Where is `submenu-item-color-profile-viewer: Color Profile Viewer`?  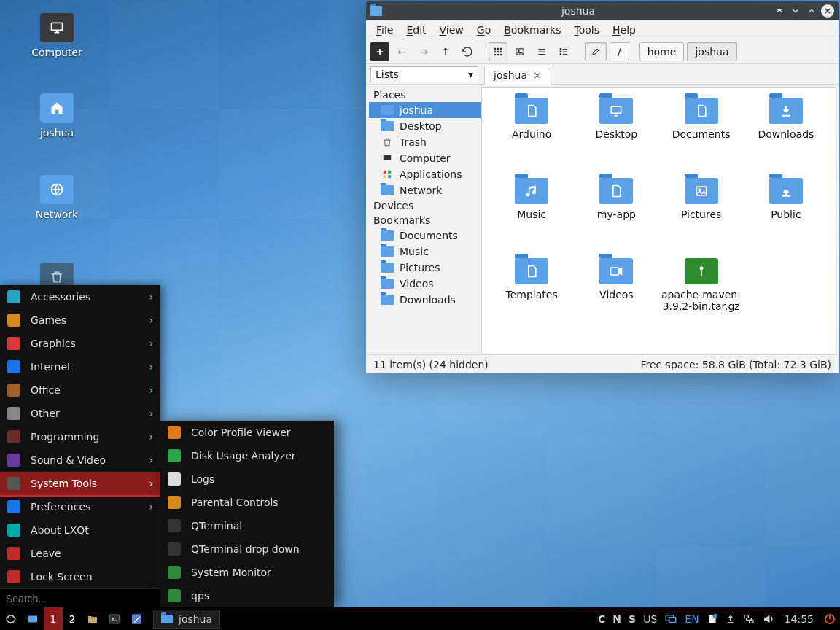 submenu-item-color-profile-viewer: Color Profile Viewer is located at coordinates (247, 432).